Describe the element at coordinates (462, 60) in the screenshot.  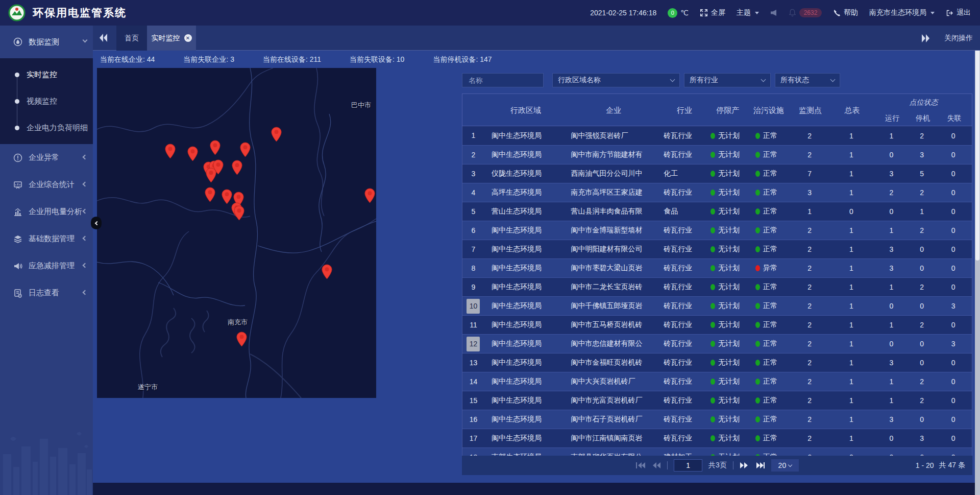
I see `stat-stopped-devices: 当前停机设备: 147` at that location.